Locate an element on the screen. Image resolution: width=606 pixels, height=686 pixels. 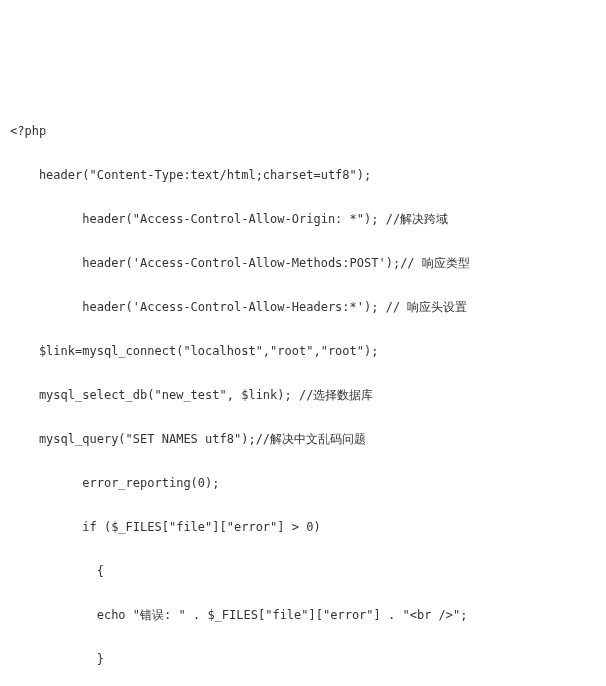
code-line: error_reporting(0); is located at coordinates (308, 483).